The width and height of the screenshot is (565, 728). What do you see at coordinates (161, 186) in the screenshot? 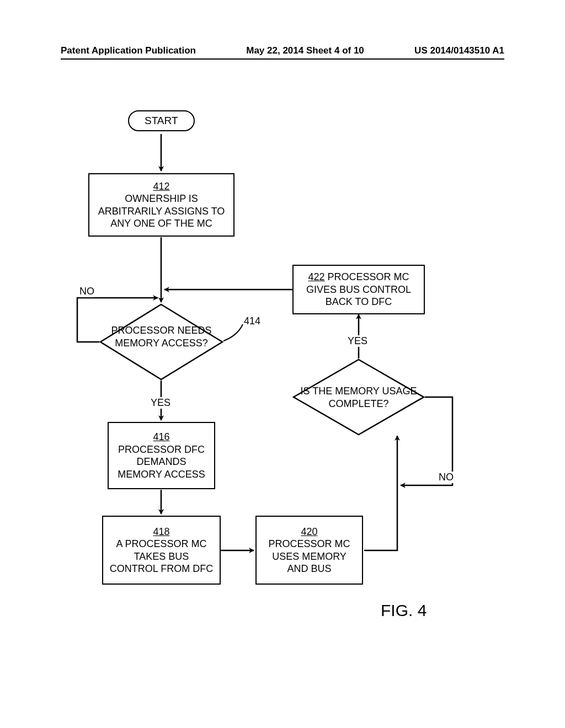
I see `box-412-ref: 412` at bounding box center [161, 186].